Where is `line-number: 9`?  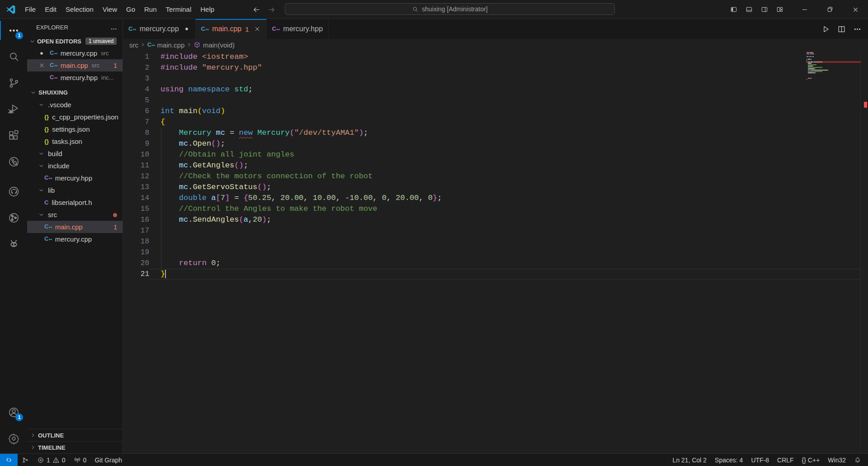
line-number: 9 is located at coordinates (136, 144).